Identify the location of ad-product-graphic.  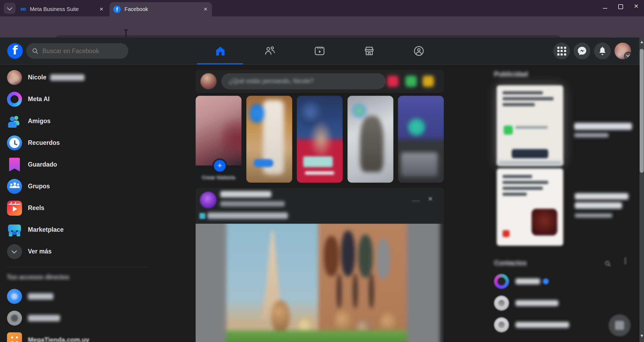
(544, 222).